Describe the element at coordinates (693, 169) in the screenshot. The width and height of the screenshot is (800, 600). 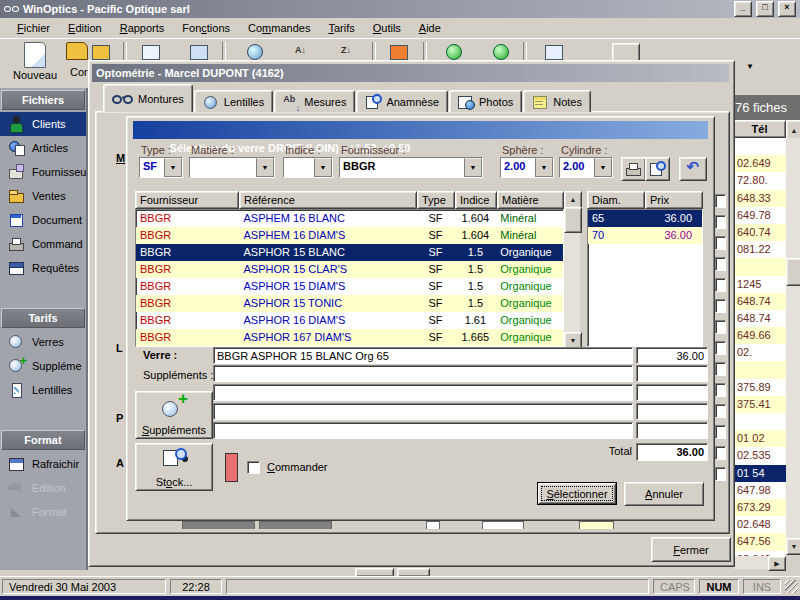
I see `undo-button` at that location.